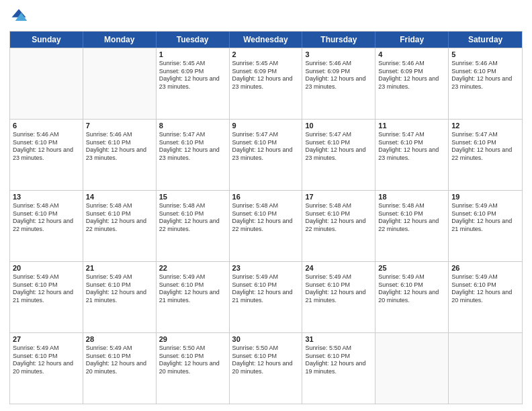  What do you see at coordinates (266, 268) in the screenshot?
I see `day-number: 23` at bounding box center [266, 268].